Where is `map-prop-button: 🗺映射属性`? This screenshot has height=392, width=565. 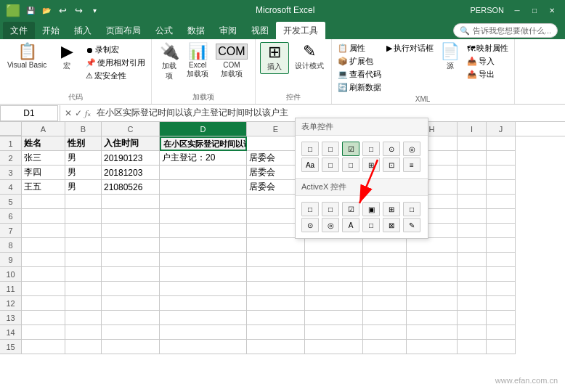 map-prop-button: 🗺映射属性 is located at coordinates (488, 48).